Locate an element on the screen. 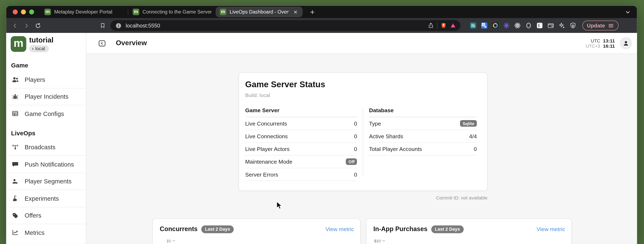 This screenshot has height=244, width=644. share-icon is located at coordinates (431, 26).